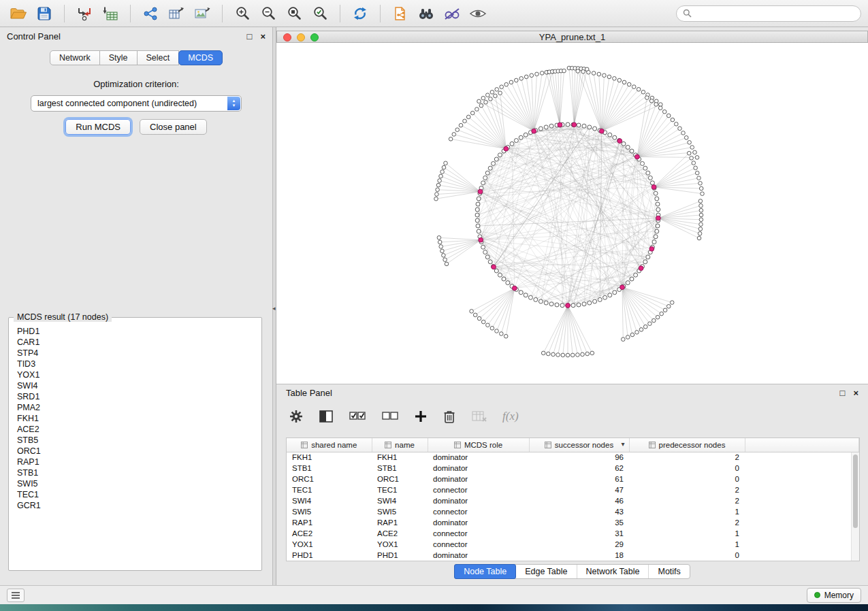 This screenshot has width=868, height=611. What do you see at coordinates (478, 445) in the screenshot?
I see `column-header-MCDS-role: MCDS role` at bounding box center [478, 445].